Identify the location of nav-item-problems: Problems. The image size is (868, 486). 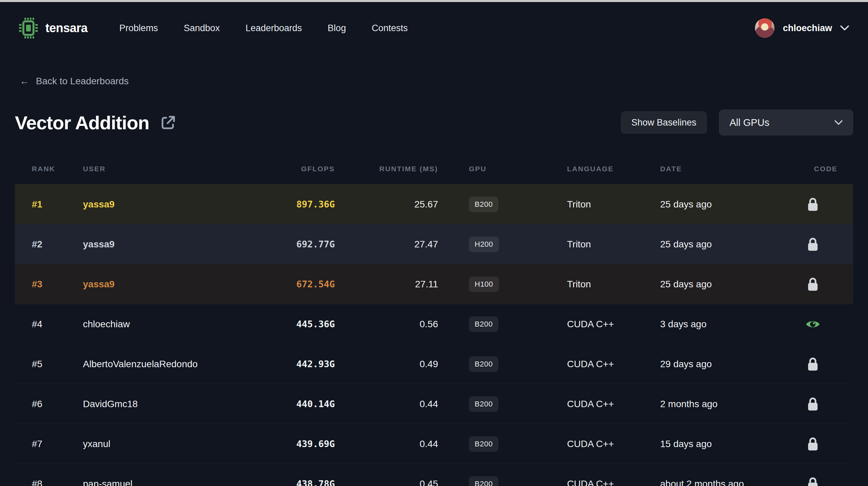
(139, 28).